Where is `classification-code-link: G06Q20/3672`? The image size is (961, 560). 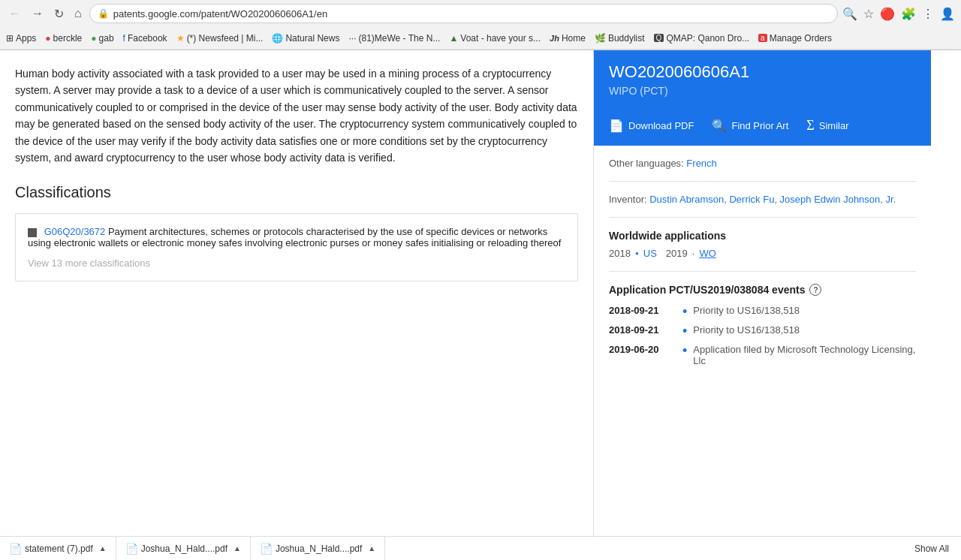
classification-code-link: G06Q20/3672 is located at coordinates (75, 231).